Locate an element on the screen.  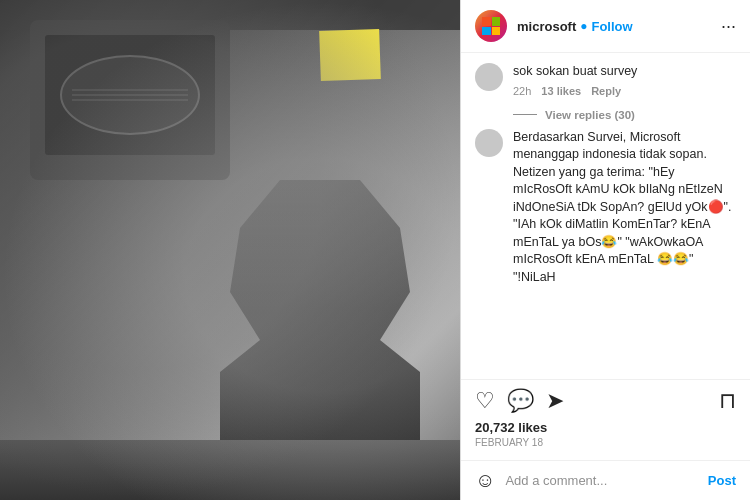
verified-badge: ● is located at coordinates (584, 26).